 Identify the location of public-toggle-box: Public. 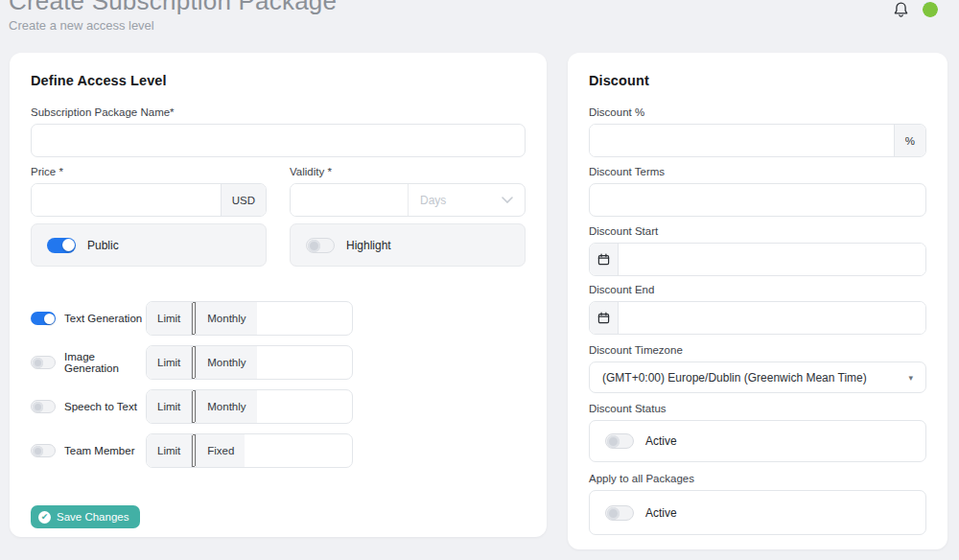
(149, 245).